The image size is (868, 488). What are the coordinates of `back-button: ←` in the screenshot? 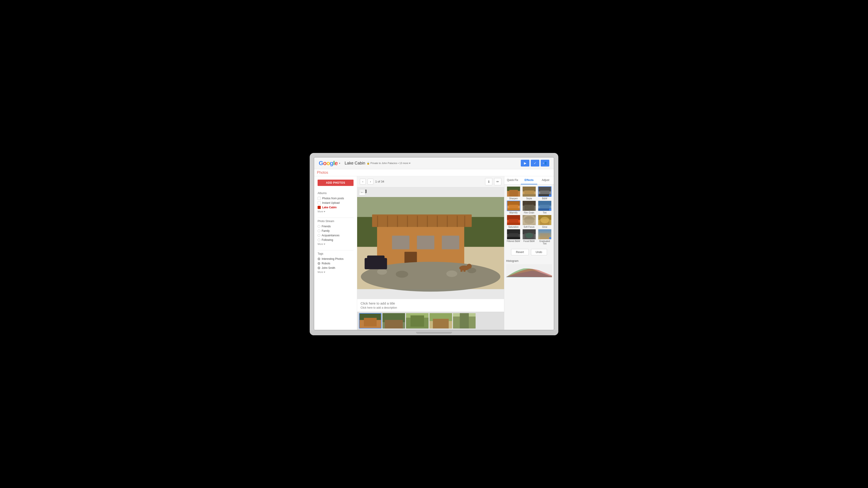 It's located at (362, 192).